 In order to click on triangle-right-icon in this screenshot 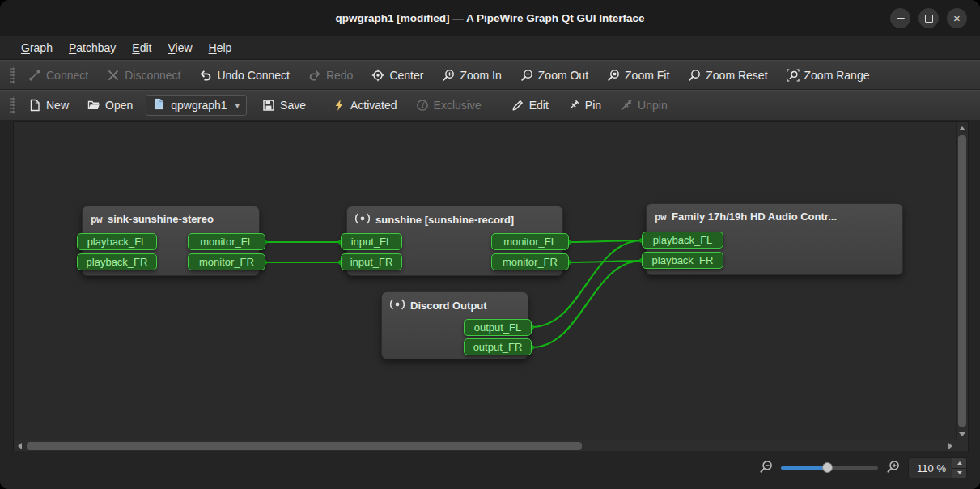, I will do `click(950, 446)`.